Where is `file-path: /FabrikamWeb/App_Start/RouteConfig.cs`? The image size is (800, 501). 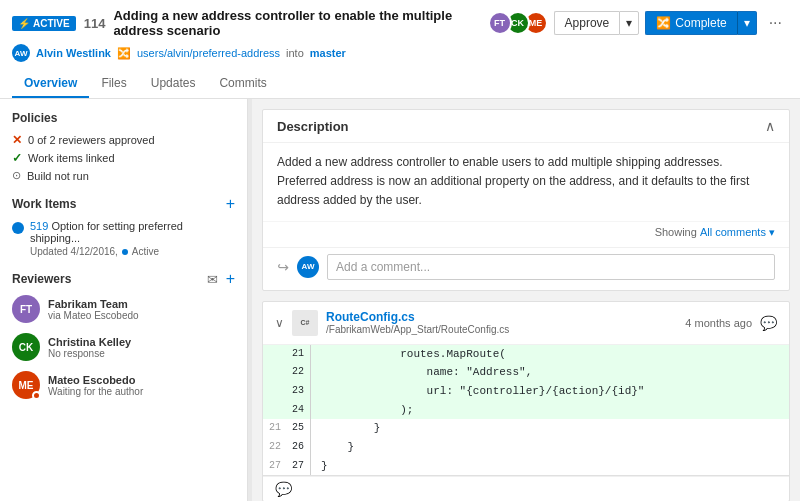
file-path: /FabrikamWeb/App_Start/RouteConfig.cs is located at coordinates (418, 330).